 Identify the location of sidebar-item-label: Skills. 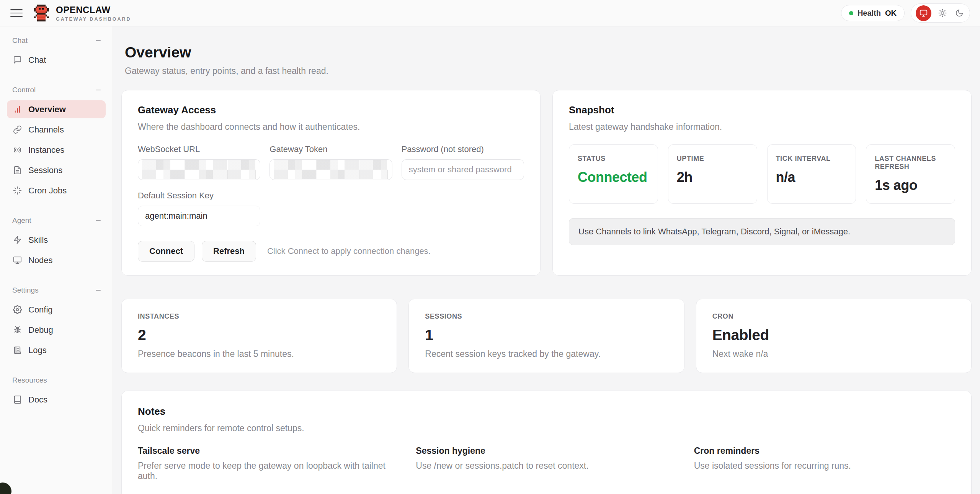
(38, 240).